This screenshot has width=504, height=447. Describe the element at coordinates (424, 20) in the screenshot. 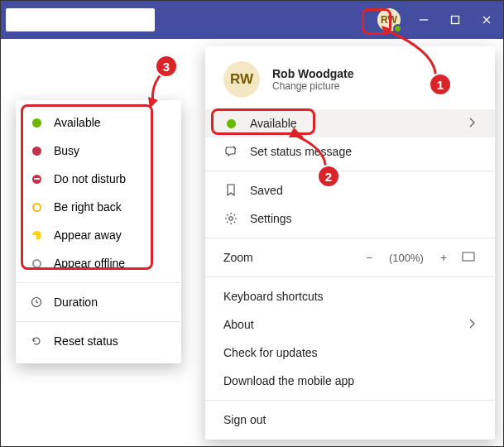

I see `minimize-button` at that location.